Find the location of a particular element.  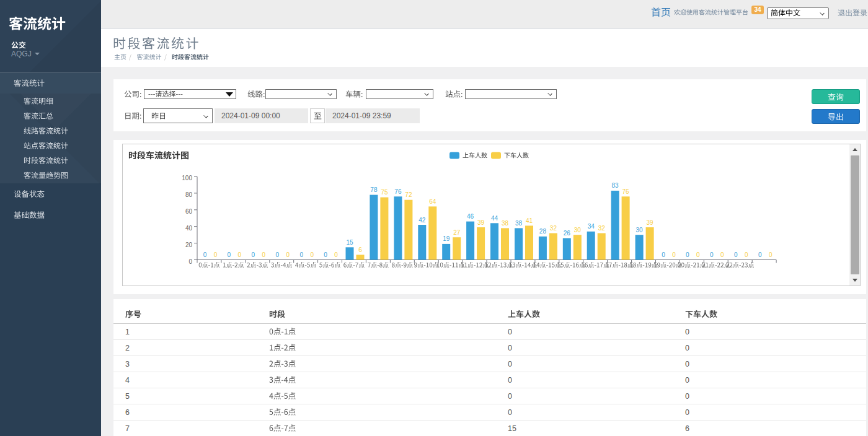

svg-text: 6 is located at coordinates (360, 250).